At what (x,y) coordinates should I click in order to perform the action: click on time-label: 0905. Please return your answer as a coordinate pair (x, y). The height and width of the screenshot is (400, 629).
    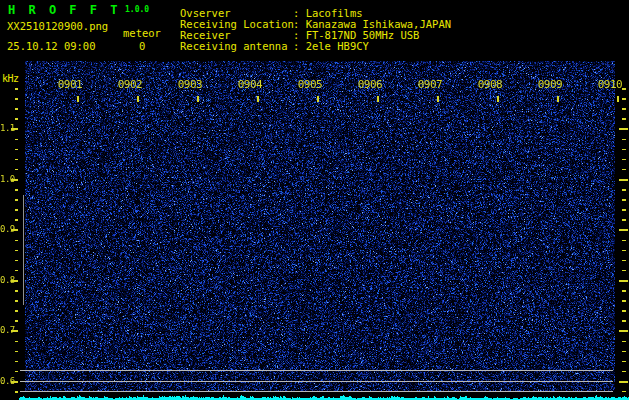
    Looking at the image, I should click on (310, 84).